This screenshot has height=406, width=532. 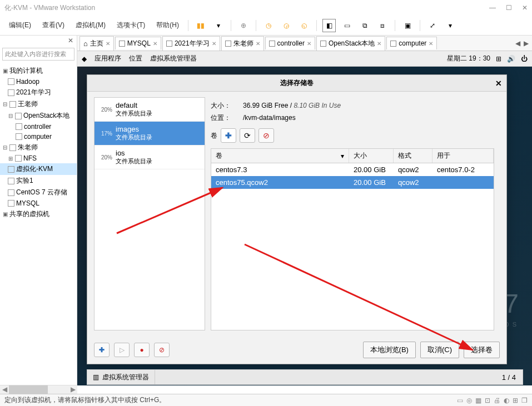 What do you see at coordinates (38, 224) in the screenshot?
I see `vm-tree: ▣我的计算机 Hadoop 2021年学习 ⊟王老师 ⊟OpenStack本地 …` at bounding box center [38, 224].